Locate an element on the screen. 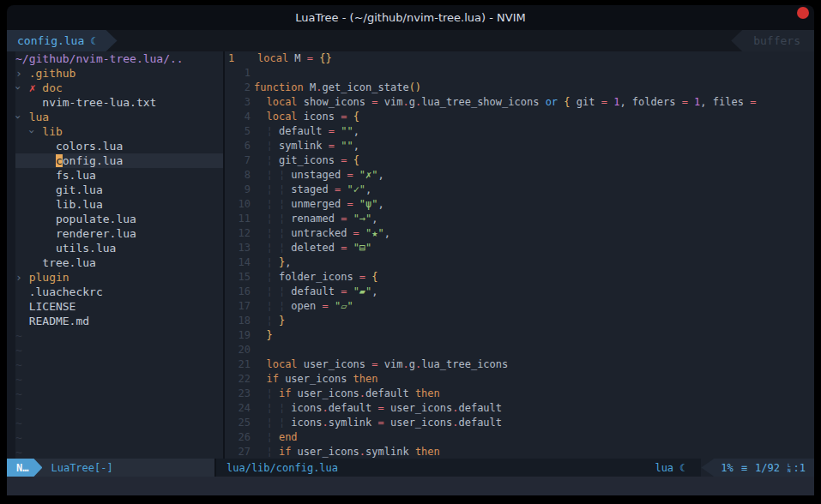 The height and width of the screenshot is (504, 821). line-number: 9 is located at coordinates (239, 190).